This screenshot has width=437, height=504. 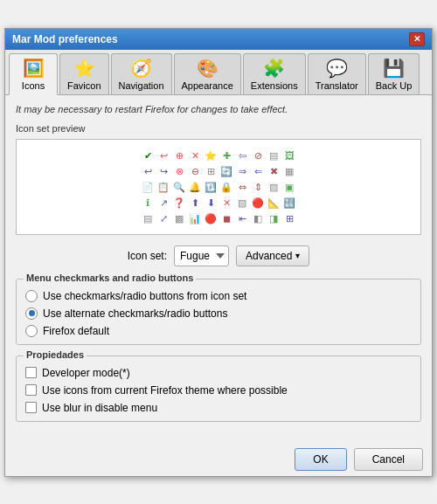 What do you see at coordinates (218, 373) in the screenshot?
I see `checkbox-item-dev: Developer mode(*)` at bounding box center [218, 373].